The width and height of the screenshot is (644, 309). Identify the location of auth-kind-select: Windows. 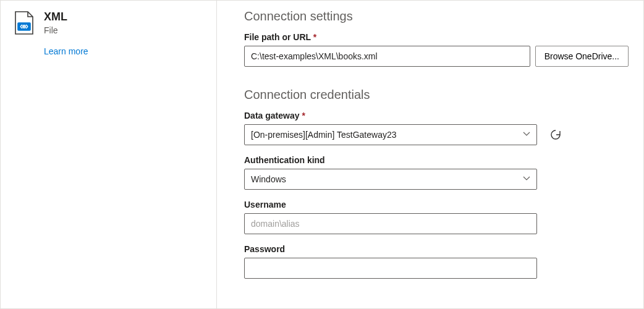
(391, 179).